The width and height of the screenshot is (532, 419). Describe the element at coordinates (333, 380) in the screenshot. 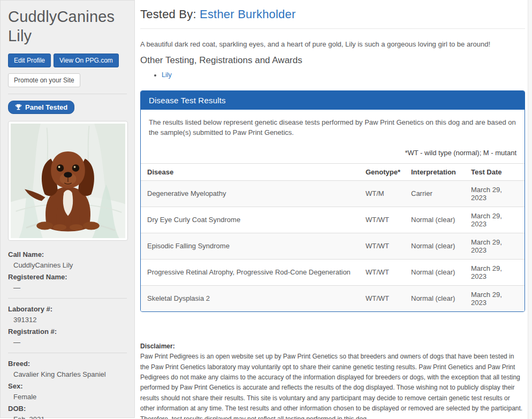

I see `disclaimer-block: Disclaimer: Paw Print Pedigrees is an op…` at that location.